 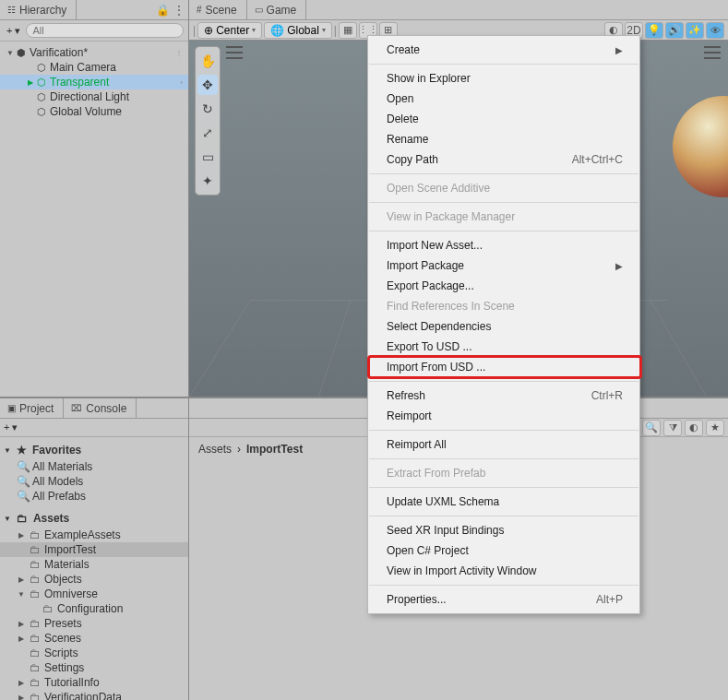 What do you see at coordinates (428, 78) in the screenshot?
I see `menu-item-label: Show in Explorer` at bounding box center [428, 78].